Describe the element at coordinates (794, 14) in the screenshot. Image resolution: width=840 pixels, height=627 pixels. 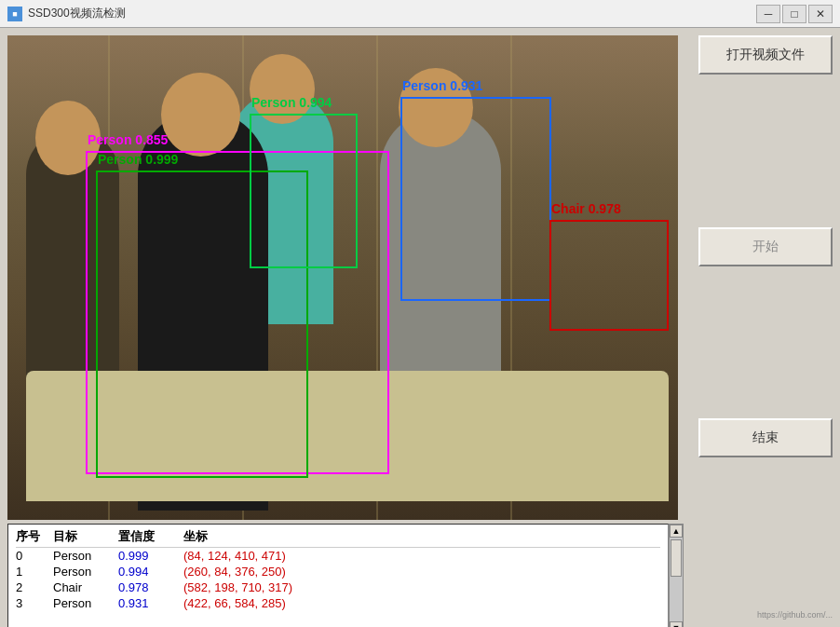
I see `window-controls: ─ □ ✕` at that location.